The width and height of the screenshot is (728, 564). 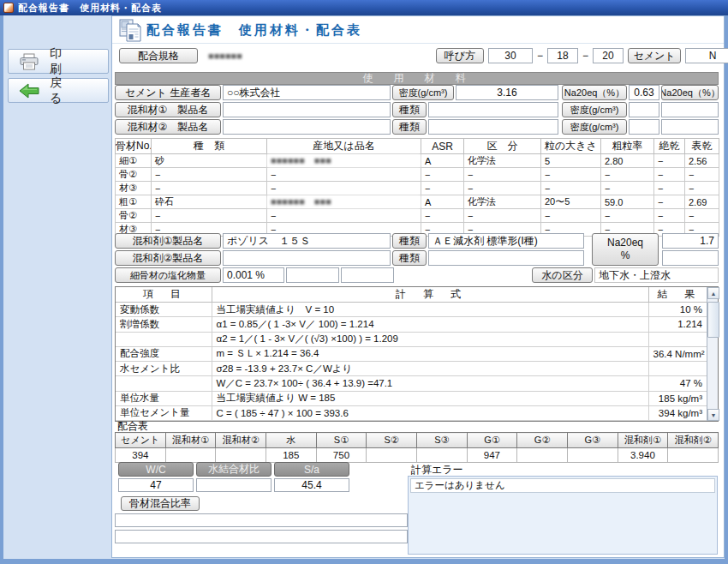 What do you see at coordinates (510, 56) in the screenshot?
I see `naming-strength-field: 30` at bounding box center [510, 56].